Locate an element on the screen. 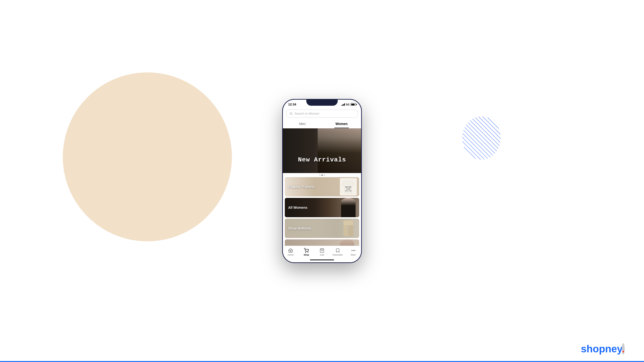 This screenshot has width=644, height=362. shopney-logo: shopney. is located at coordinates (603, 349).